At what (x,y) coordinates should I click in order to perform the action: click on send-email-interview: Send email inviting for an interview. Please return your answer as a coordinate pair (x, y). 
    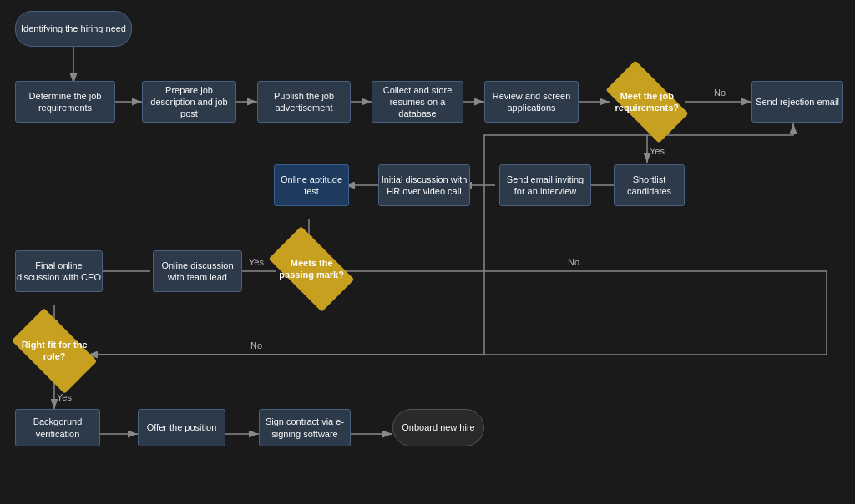
    Looking at the image, I should click on (545, 185).